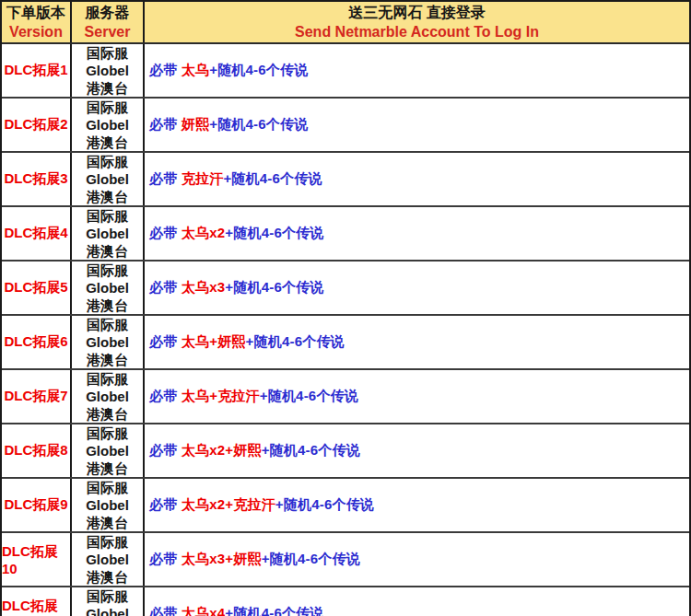  What do you see at coordinates (416, 451) in the screenshot?
I see `offer-cell: 必带 太乌x2+妍熙+随机4-6个传说` at bounding box center [416, 451].